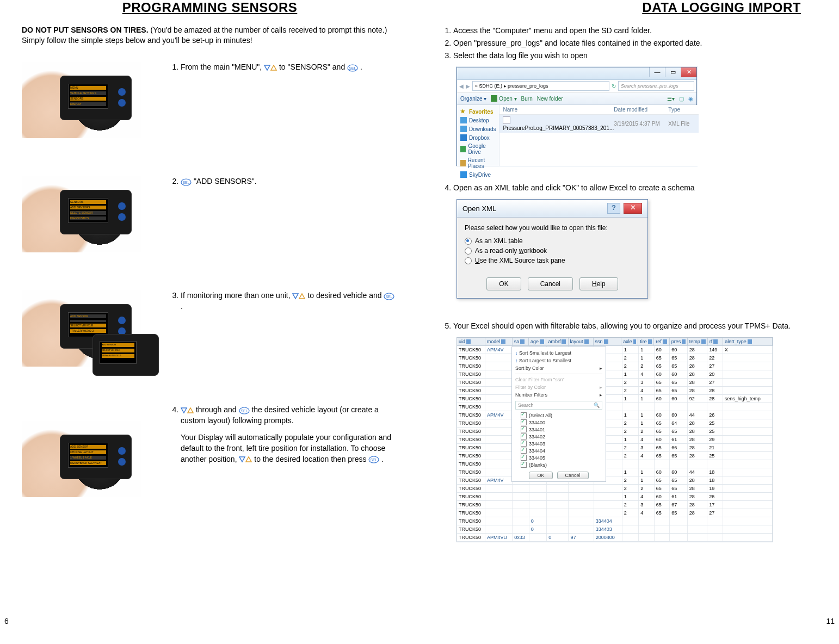 The height and width of the screenshot is (644, 839). Describe the element at coordinates (478, 138) in the screenshot. I see `nav-dropbox: Dropbox` at that location.